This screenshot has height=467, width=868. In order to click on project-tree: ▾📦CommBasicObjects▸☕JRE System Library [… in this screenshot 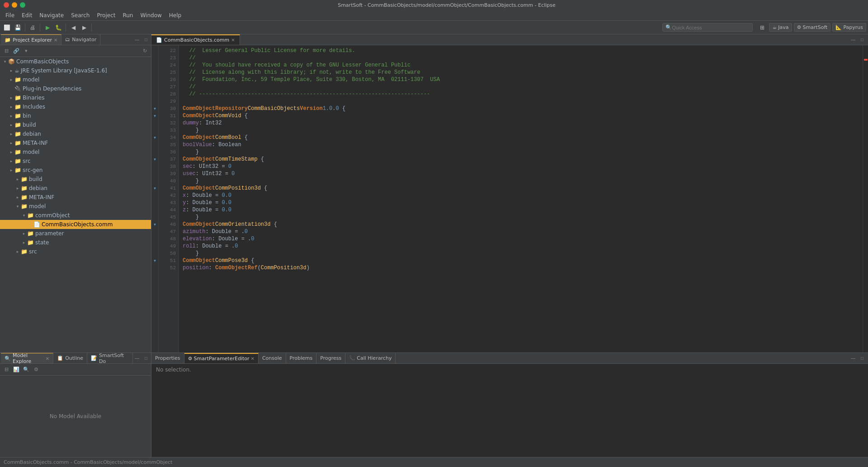, I will do `click(75, 205)`.